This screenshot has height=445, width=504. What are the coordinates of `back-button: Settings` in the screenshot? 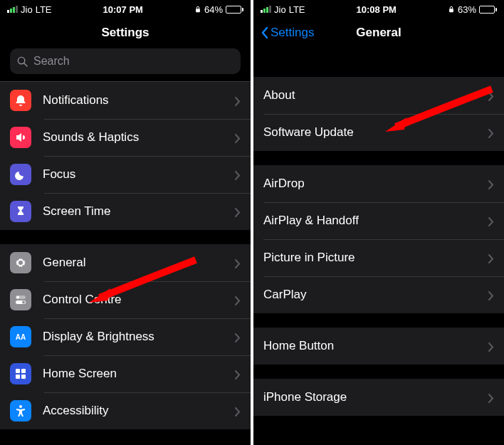 It's located at (288, 33).